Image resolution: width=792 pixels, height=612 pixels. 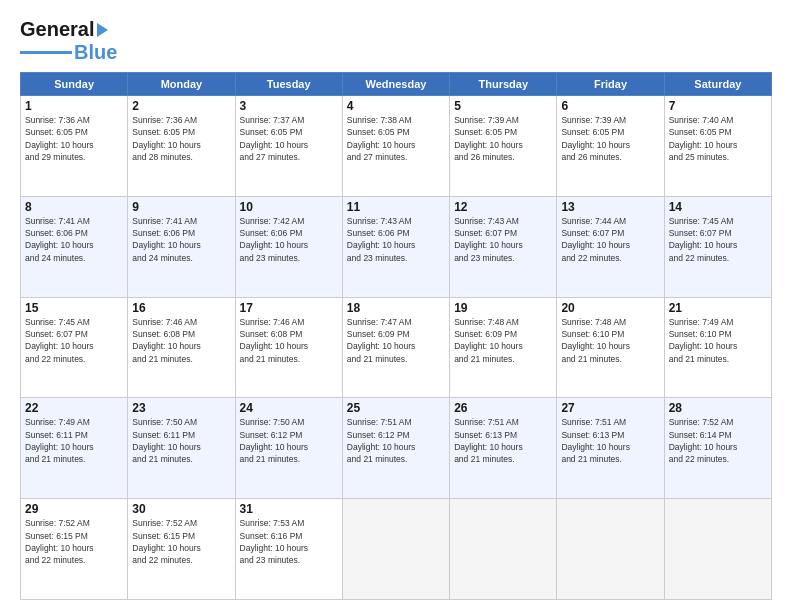 I want to click on day-info: Sunrise: 7:50 AMSunset: 6:12 PMDaylight:…, so click(x=289, y=440).